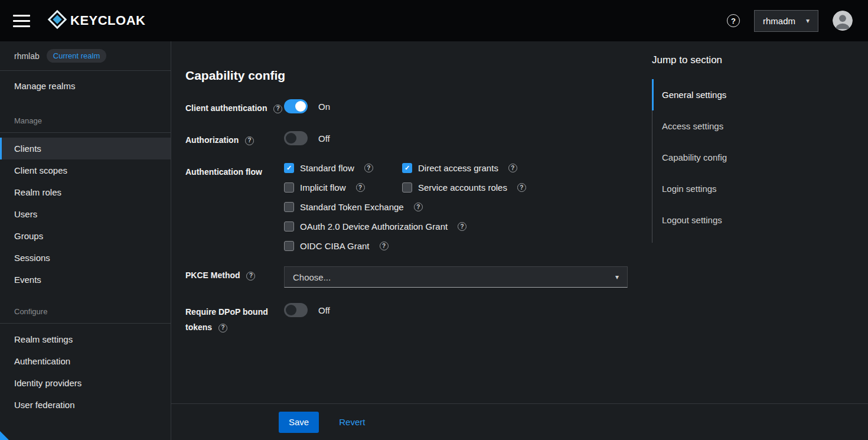  Describe the element at coordinates (296, 310) in the screenshot. I see `dpop-toggle` at that location.